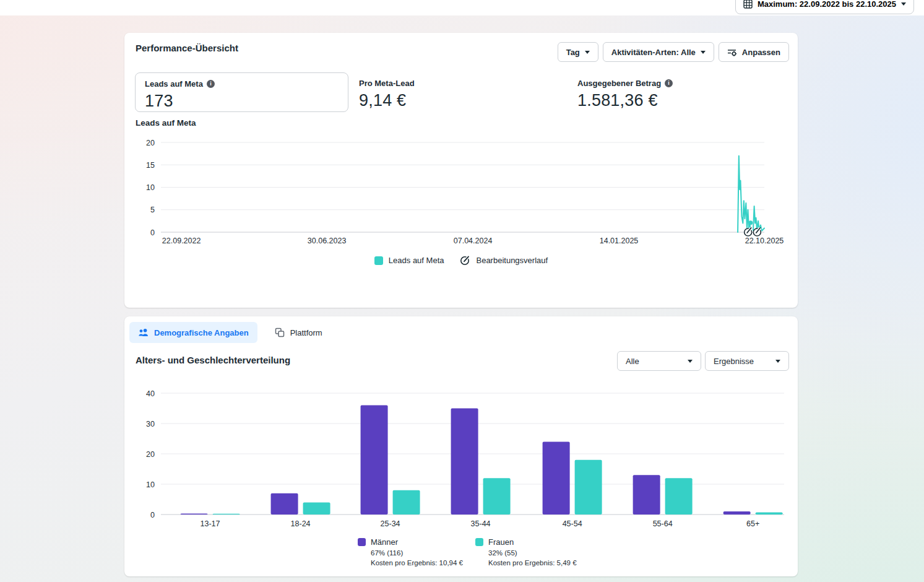  What do you see at coordinates (572, 524) in the screenshot?
I see `svg-text: 45-54` at bounding box center [572, 524].